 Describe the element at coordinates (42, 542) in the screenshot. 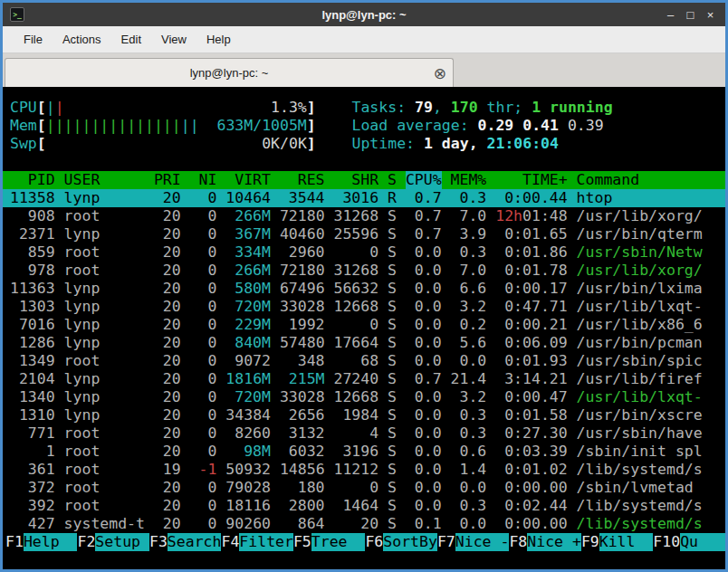

I see `fkey-f1: F1Help` at that location.